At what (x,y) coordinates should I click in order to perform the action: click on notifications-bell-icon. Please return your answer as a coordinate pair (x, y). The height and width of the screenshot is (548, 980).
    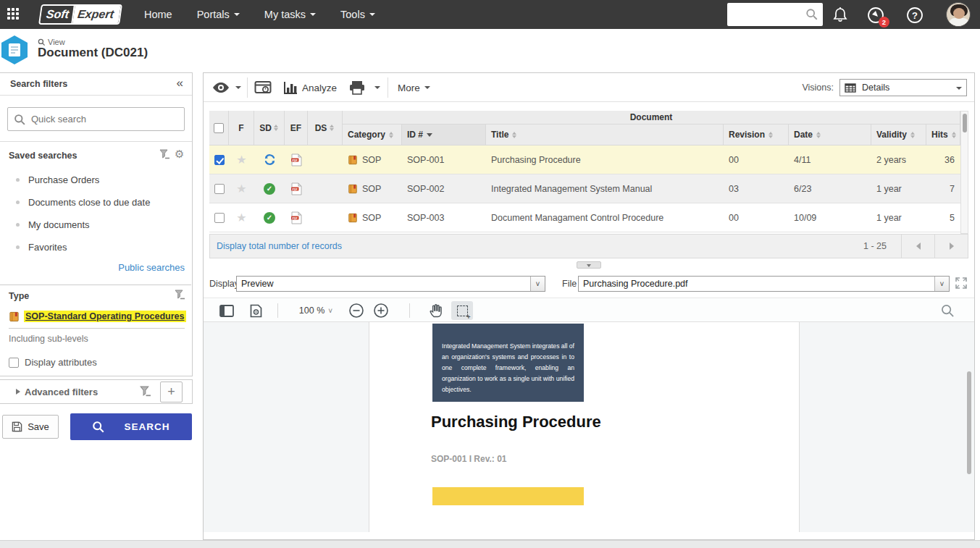
    Looking at the image, I should click on (841, 15).